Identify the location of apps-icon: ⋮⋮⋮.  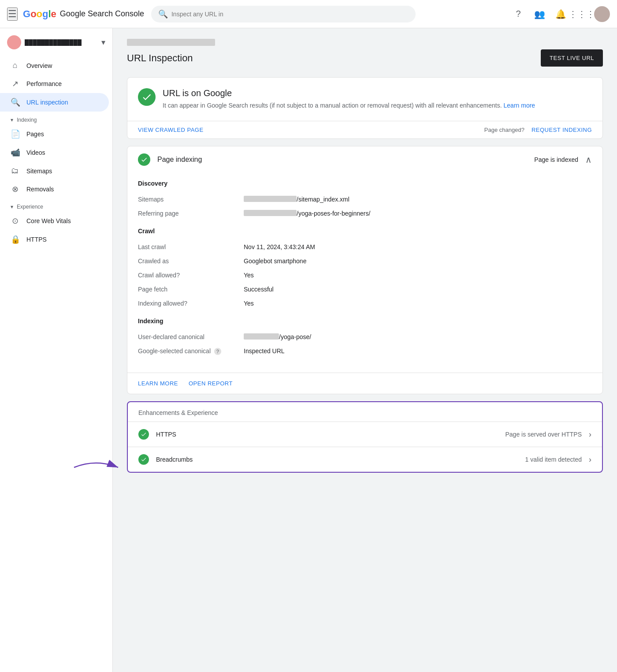
(582, 14).